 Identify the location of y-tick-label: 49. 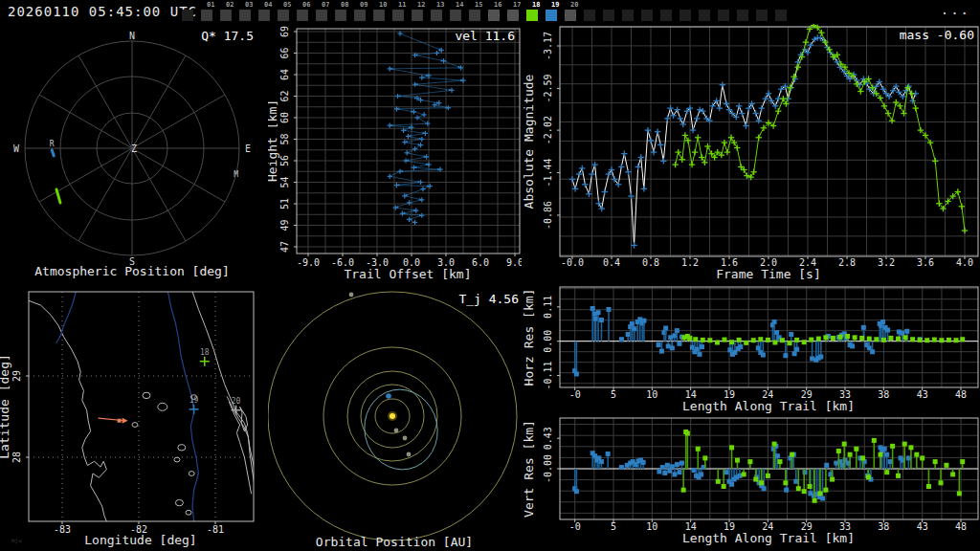
(285, 225).